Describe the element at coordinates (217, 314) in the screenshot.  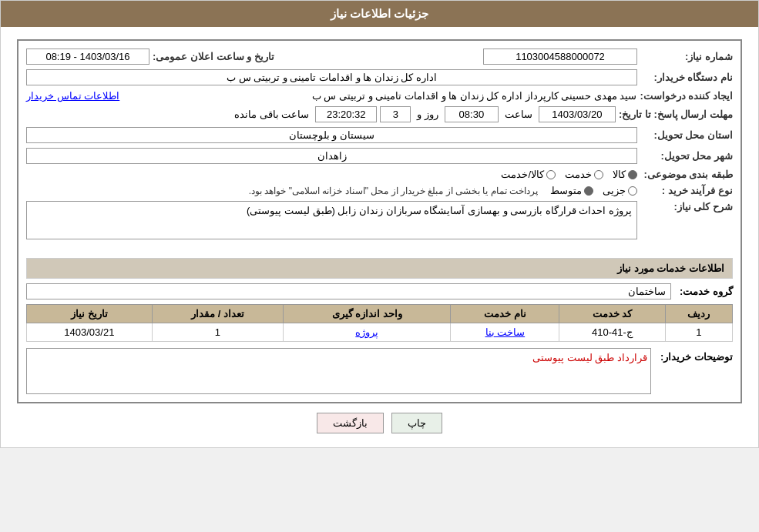
I see `col-quantity: تعداد / مقدار` at that location.